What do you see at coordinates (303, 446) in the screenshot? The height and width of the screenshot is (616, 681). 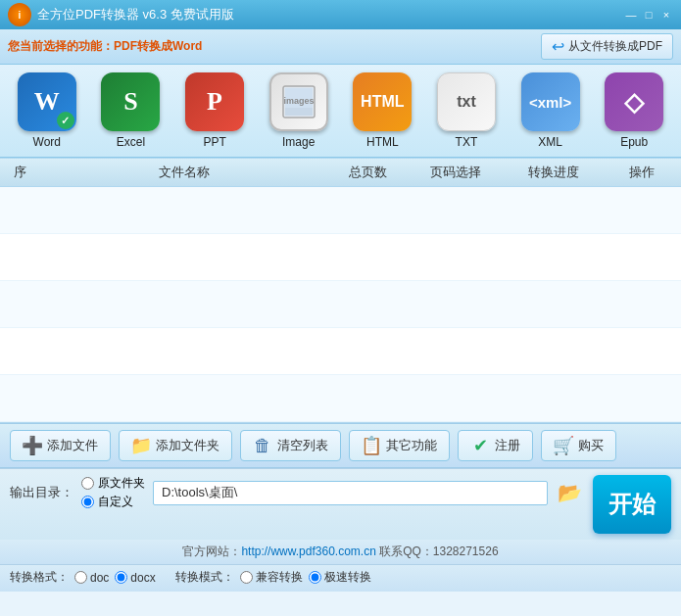 I see `clear-list-label: 清空列表` at bounding box center [303, 446].